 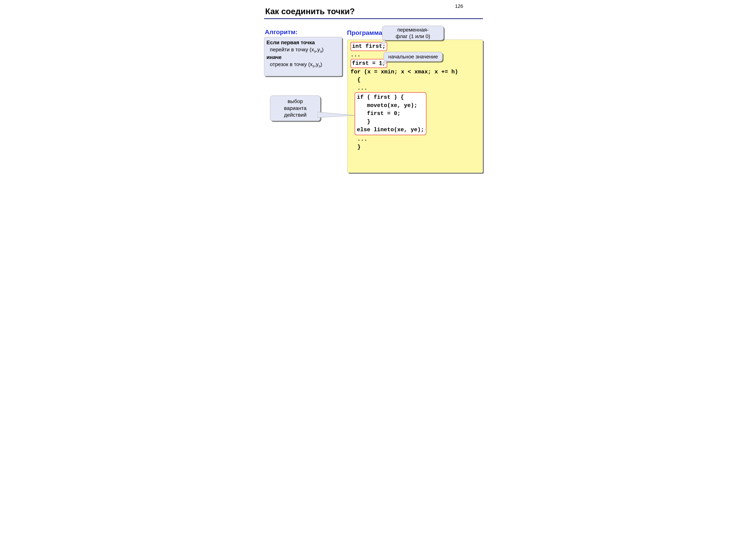 I want to click on code-highlight-block: if ( first ) { moveto(xe, ye); first = 0…, so click(x=390, y=113).